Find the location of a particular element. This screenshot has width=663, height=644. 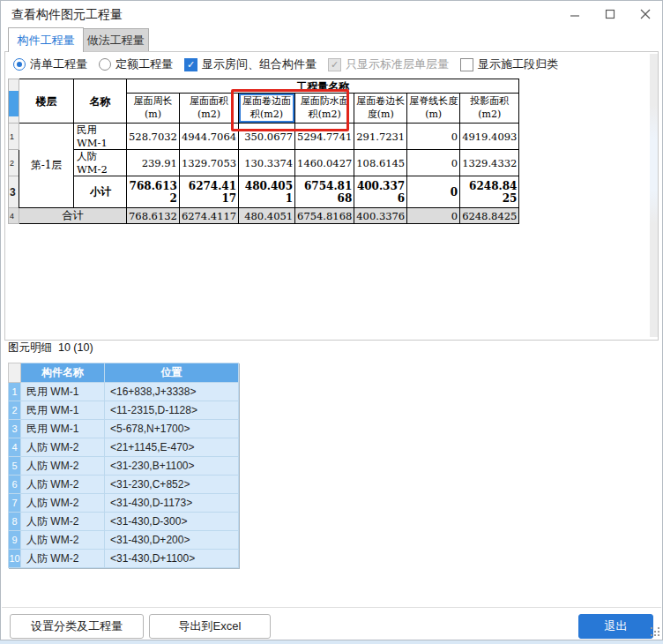

total-label: 合计 is located at coordinates (73, 216).